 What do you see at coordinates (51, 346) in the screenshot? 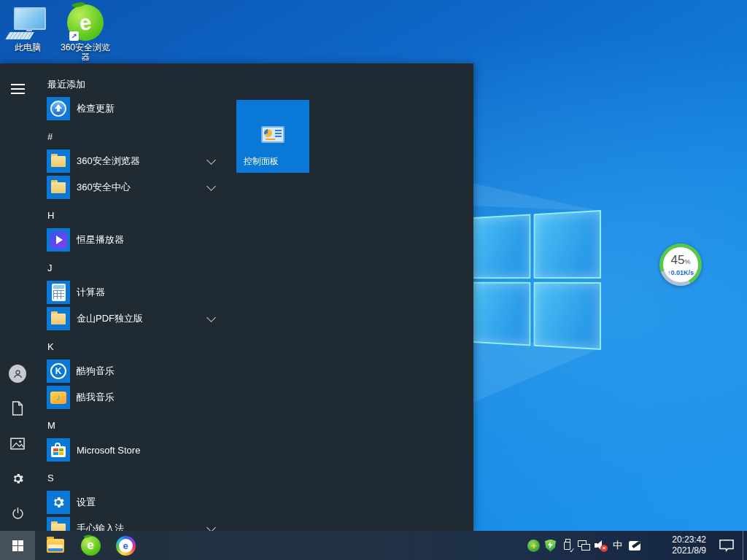
I see `section-letter: K` at bounding box center [51, 346].